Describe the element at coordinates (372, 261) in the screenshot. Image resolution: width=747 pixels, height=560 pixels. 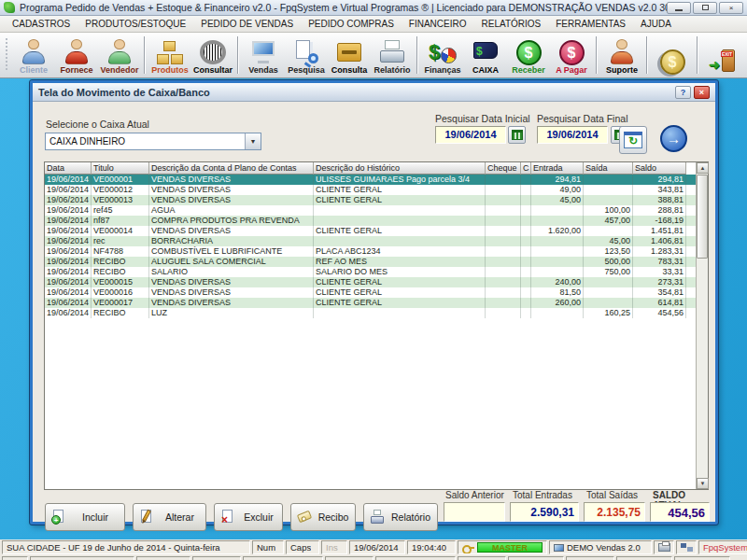
I see `table-row: 19/06/2014RECIBOALUGUEL SALA COMERCIALRE…` at that location.